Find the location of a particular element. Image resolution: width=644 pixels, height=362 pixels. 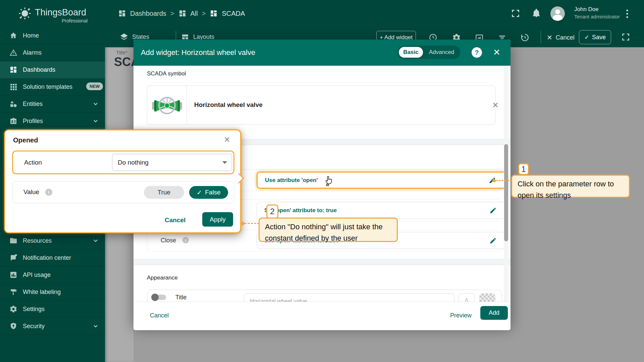

parameter-value-open: Set 'open' attribute to: true is located at coordinates (382, 210).